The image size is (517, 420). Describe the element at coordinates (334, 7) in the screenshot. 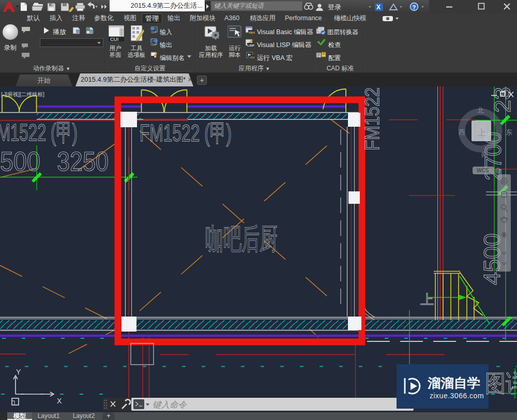

I see `svg-text: 登录` at that location.